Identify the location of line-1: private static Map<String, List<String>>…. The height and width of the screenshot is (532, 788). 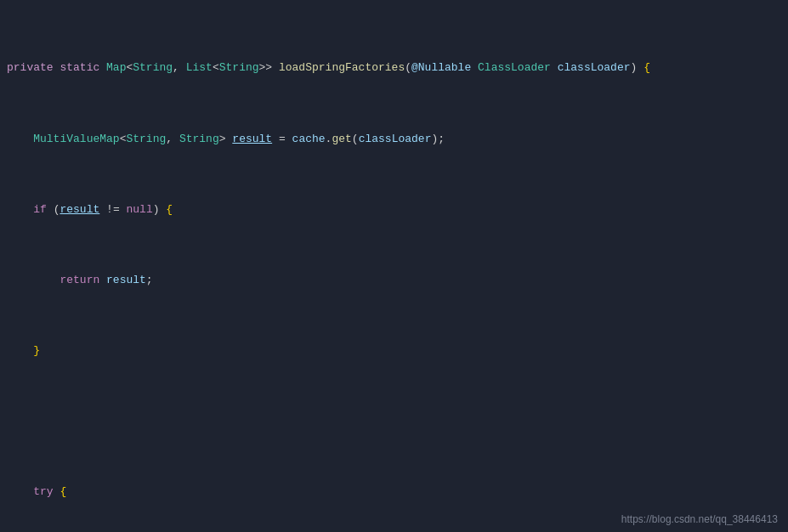
(394, 68).